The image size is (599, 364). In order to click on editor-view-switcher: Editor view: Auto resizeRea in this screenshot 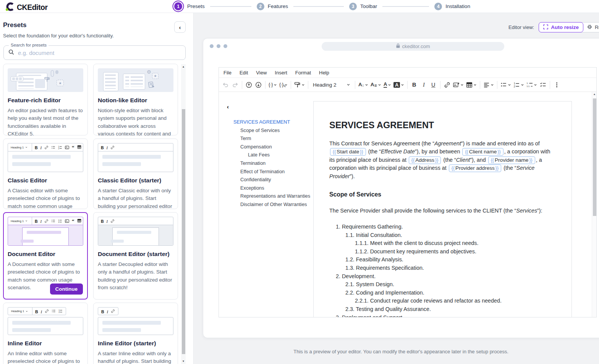, I will do `click(554, 27)`.